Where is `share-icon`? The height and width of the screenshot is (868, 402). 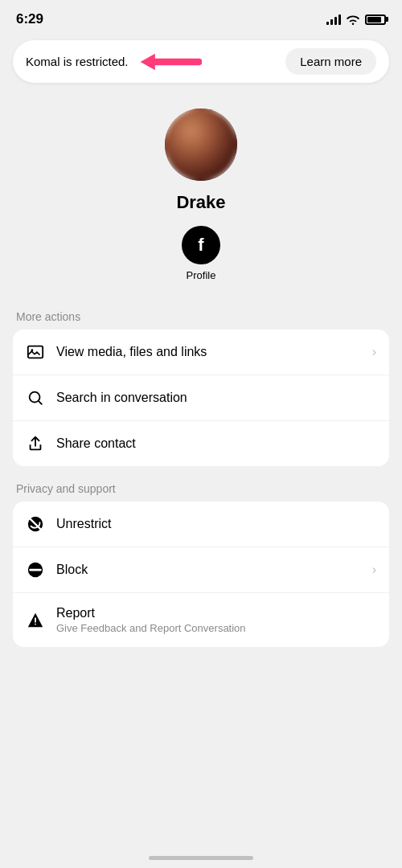
share-icon is located at coordinates (35, 444).